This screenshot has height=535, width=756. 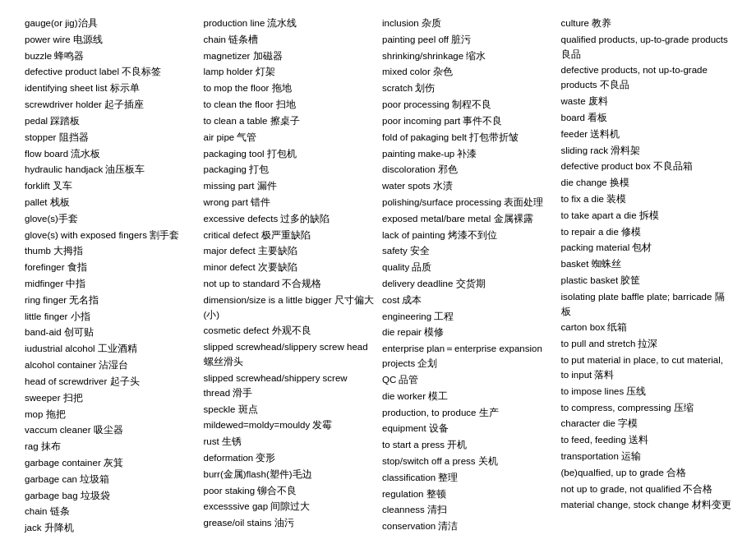 What do you see at coordinates (289, 251) in the screenshot?
I see `list-item: major defect 主要缺陷` at bounding box center [289, 251].